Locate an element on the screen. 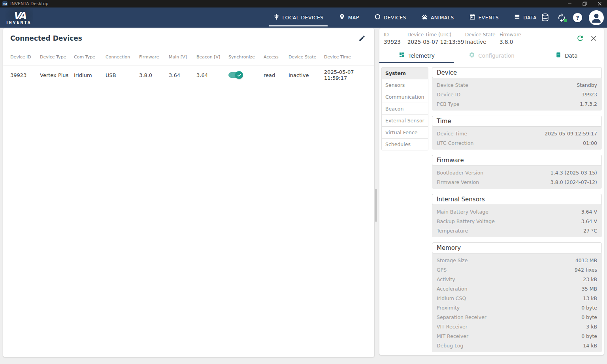  scrollbar-thumb is located at coordinates (376, 205).